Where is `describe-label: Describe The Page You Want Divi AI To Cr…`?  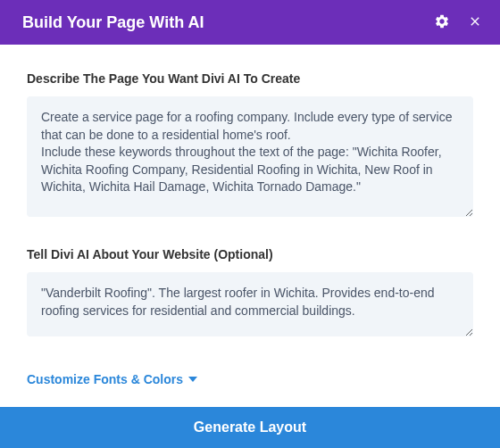 describe-label: Describe The Page You Want Divi AI To Cr… is located at coordinates (250, 79).